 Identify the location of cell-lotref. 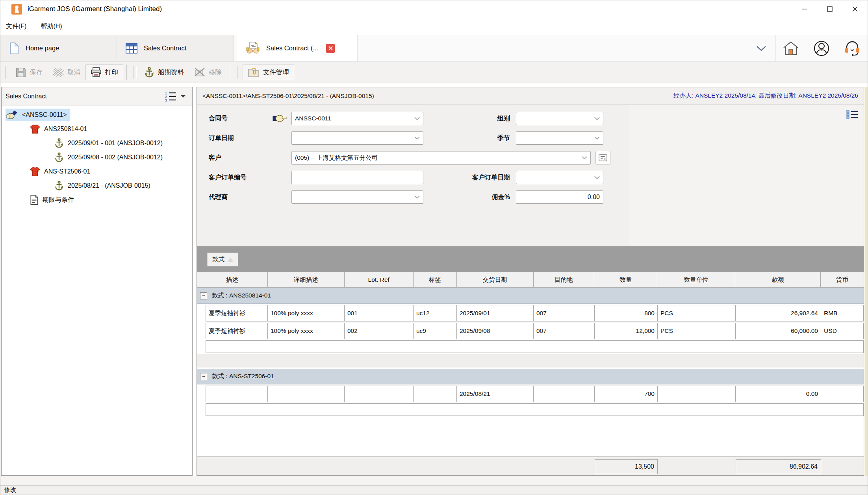
(379, 394).